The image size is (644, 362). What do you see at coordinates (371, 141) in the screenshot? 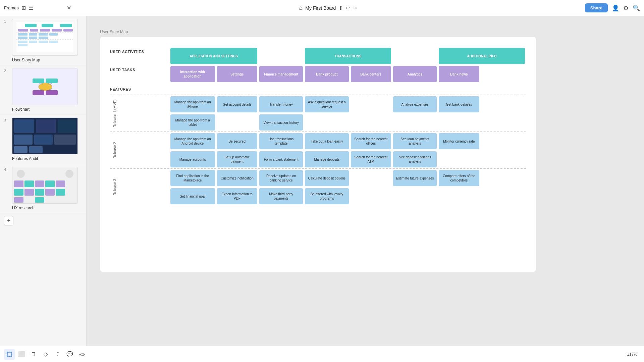
I see `r2-offices: Search for the nearest offices` at bounding box center [371, 141].